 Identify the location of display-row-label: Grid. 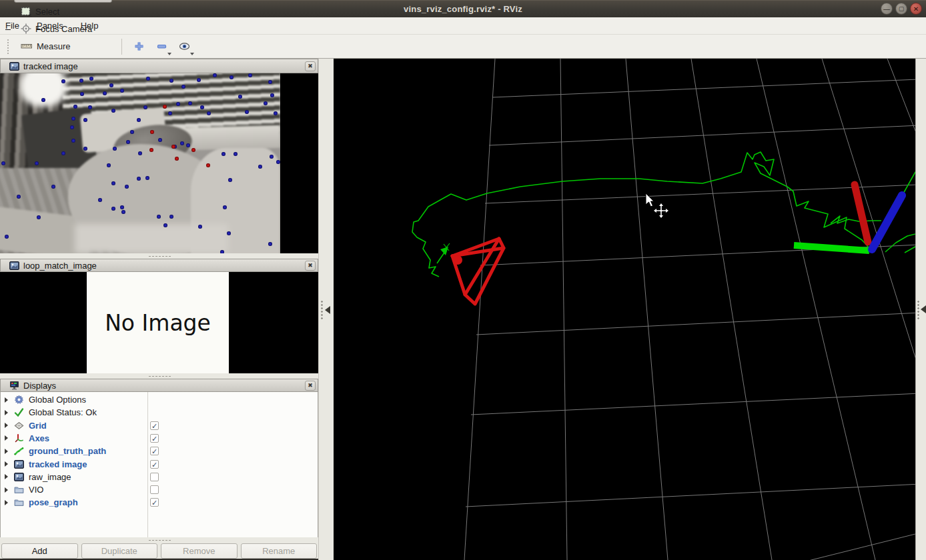
(37, 425).